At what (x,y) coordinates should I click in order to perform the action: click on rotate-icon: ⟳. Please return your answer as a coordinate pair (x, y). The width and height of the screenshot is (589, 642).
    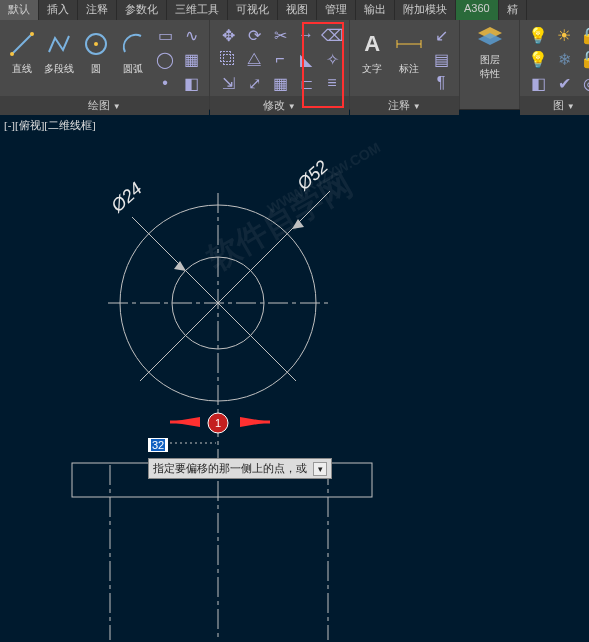
    Looking at the image, I should click on (254, 35).